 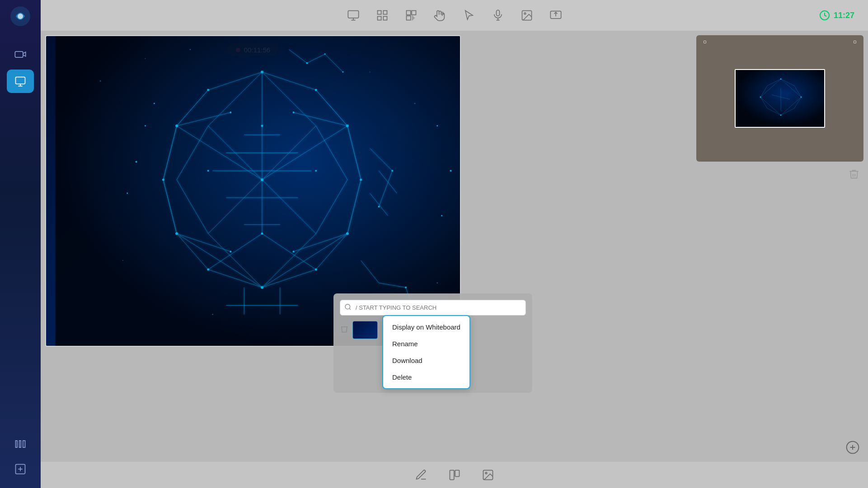 What do you see at coordinates (455, 475) in the screenshot?
I see `slides-button` at bounding box center [455, 475].